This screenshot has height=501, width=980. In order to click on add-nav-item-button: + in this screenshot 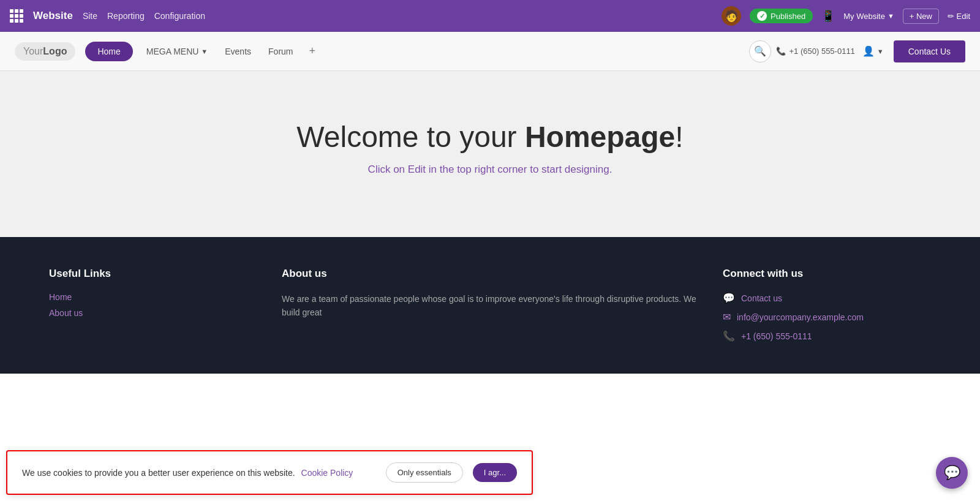, I will do `click(312, 51)`.